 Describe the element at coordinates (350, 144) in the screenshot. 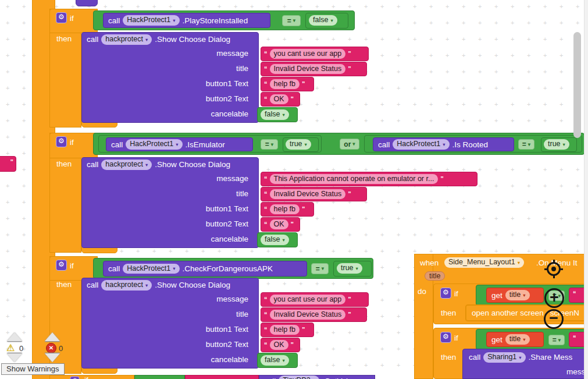

I see `or-dropdown: or▾` at that location.